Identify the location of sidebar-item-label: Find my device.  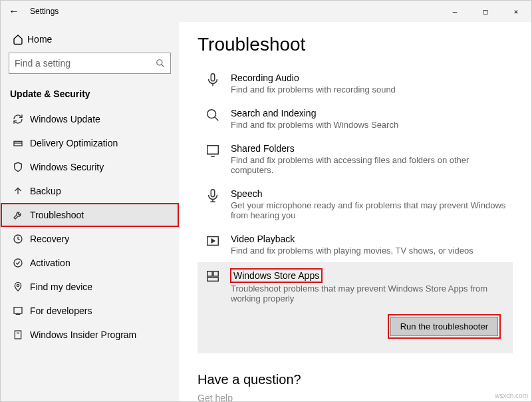
(61, 287).